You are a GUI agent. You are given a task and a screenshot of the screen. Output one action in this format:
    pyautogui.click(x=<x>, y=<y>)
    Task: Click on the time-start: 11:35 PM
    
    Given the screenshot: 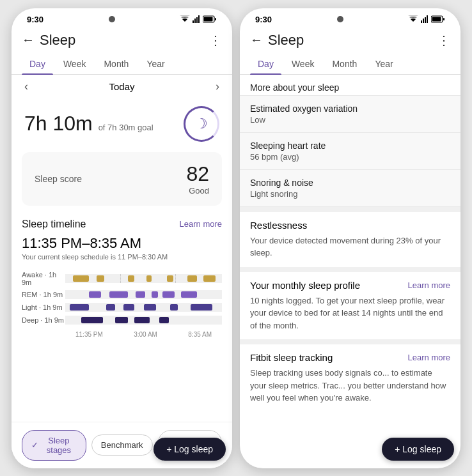 What is the action you would take?
    pyautogui.click(x=90, y=335)
    